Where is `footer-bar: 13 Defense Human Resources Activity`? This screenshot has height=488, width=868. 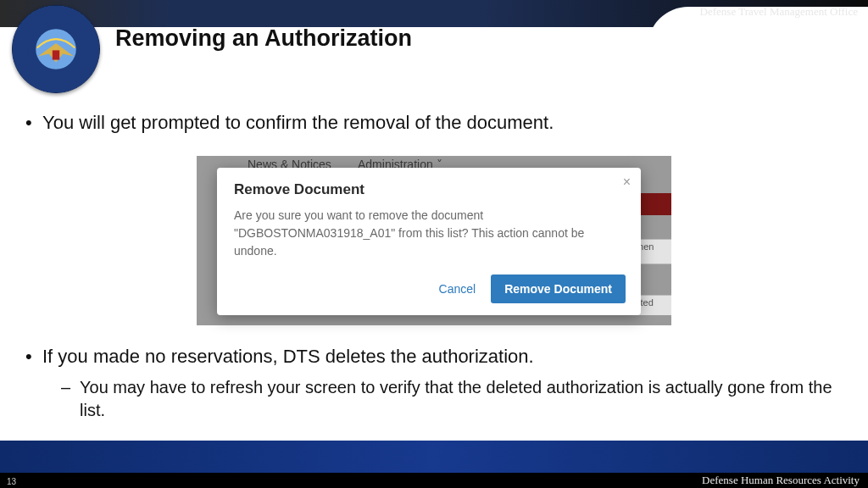 footer-bar: 13 Defense Human Resources Activity is located at coordinates (434, 480).